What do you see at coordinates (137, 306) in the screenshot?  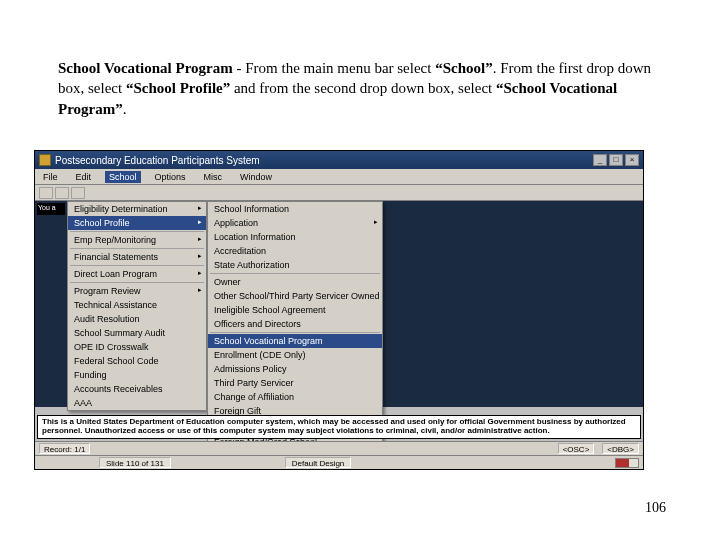 I see `school-submenu: Eligibility Determination▸School Profile…` at bounding box center [137, 306].